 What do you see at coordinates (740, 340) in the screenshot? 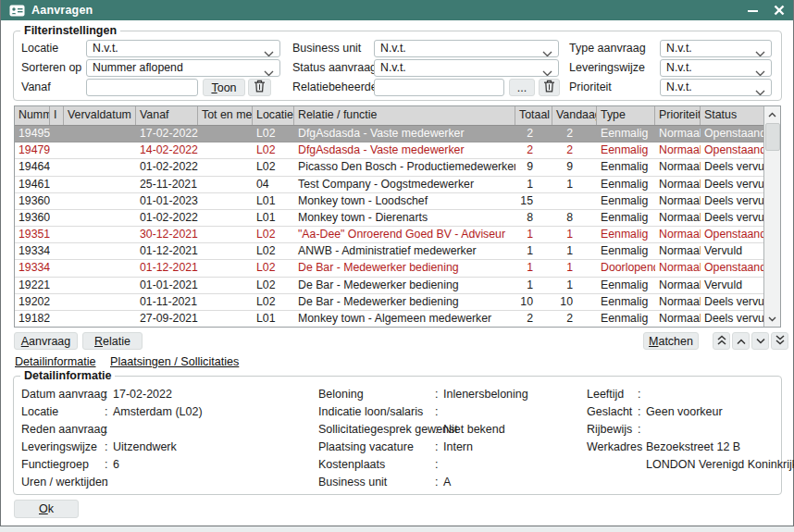
I see `move-up-button` at bounding box center [740, 340].